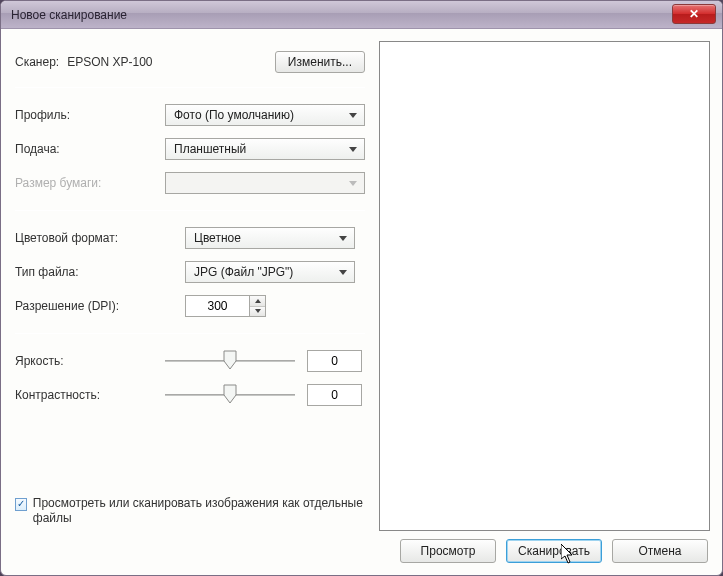  I want to click on brightness-value: 0, so click(334, 361).